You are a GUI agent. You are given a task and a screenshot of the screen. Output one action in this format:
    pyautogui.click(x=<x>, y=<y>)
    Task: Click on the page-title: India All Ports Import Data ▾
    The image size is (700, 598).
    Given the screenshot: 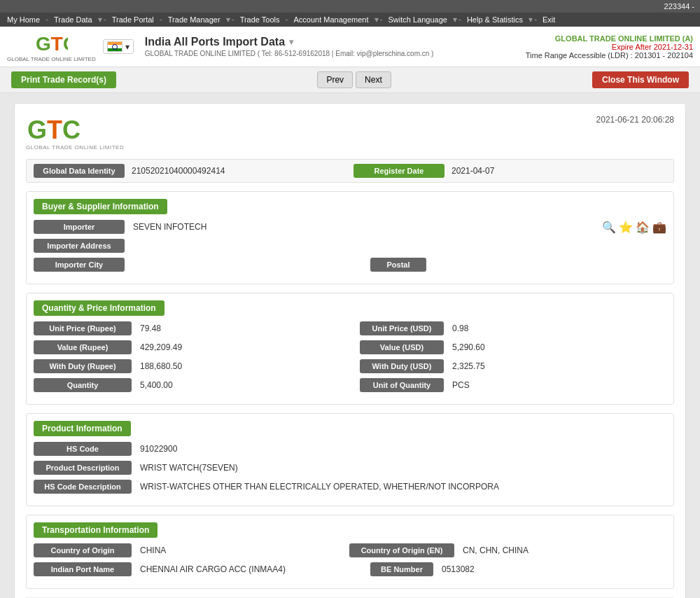 What is the action you would take?
    pyautogui.click(x=335, y=42)
    